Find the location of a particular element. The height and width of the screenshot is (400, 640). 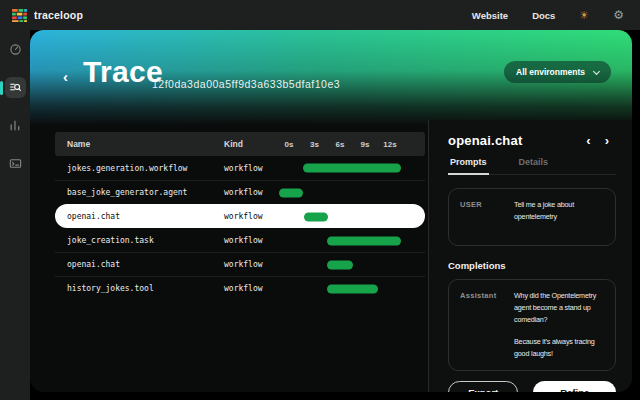

environment-selector: All environments is located at coordinates (558, 72).